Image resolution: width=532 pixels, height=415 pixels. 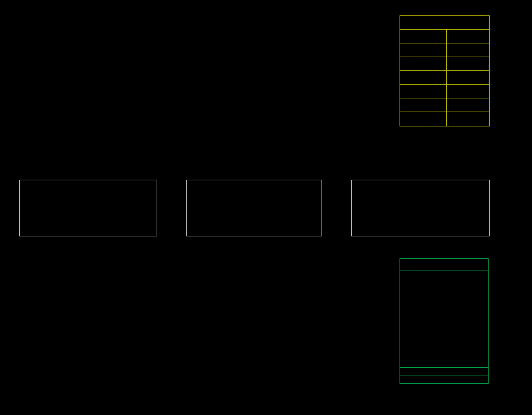 What do you see at coordinates (88, 208) in the screenshot?
I see `thumbnail-original-ionogram` at bounding box center [88, 208].